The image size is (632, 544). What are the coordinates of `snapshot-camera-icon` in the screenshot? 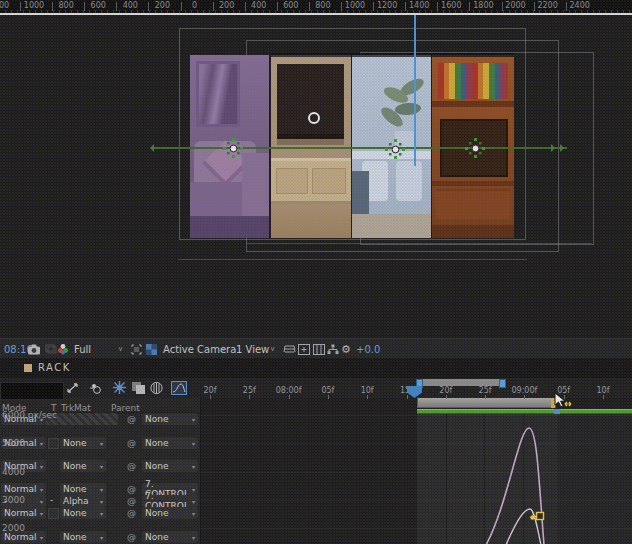 It's located at (34, 349).